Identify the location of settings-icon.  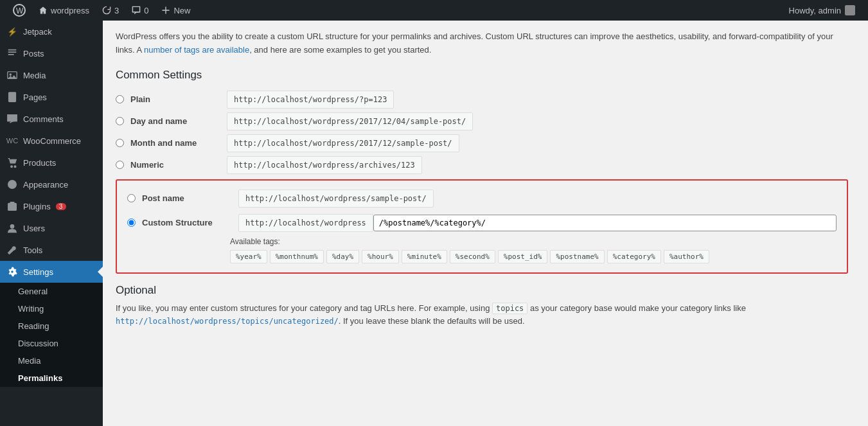
(12, 272).